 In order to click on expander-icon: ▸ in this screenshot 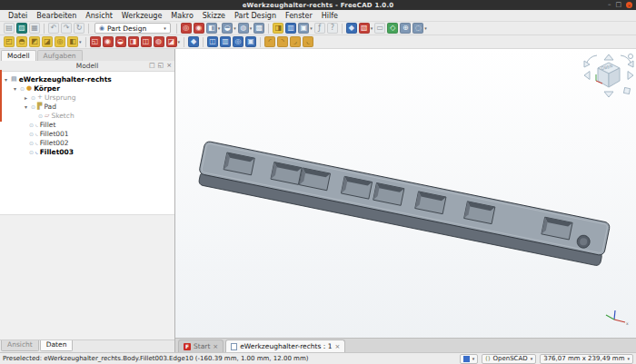, I will do `click(25, 98)`.